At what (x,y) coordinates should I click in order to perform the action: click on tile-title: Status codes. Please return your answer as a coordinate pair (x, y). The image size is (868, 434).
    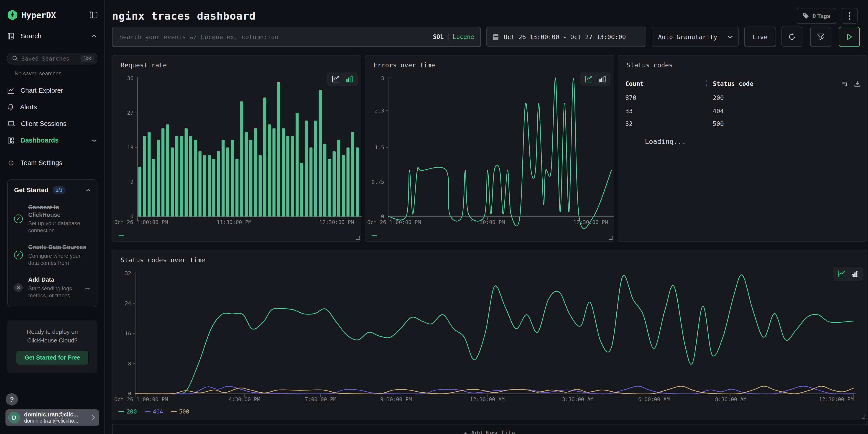
    Looking at the image, I should click on (650, 65).